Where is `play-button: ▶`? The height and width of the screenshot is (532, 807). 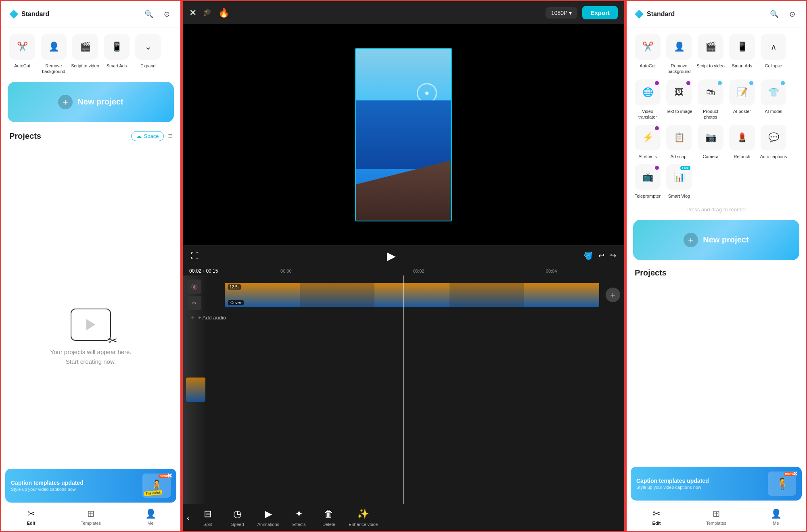 play-button: ▶ is located at coordinates (391, 256).